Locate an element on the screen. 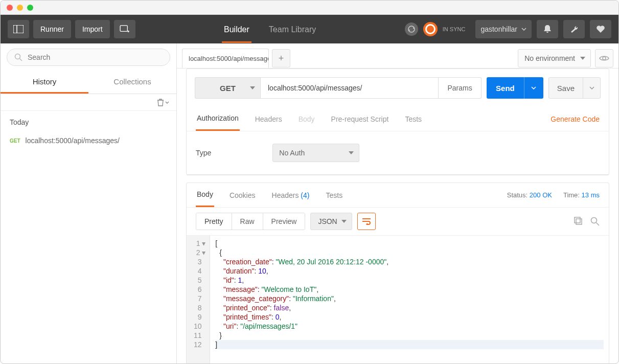  generate-code-link: Generate Code is located at coordinates (575, 119).